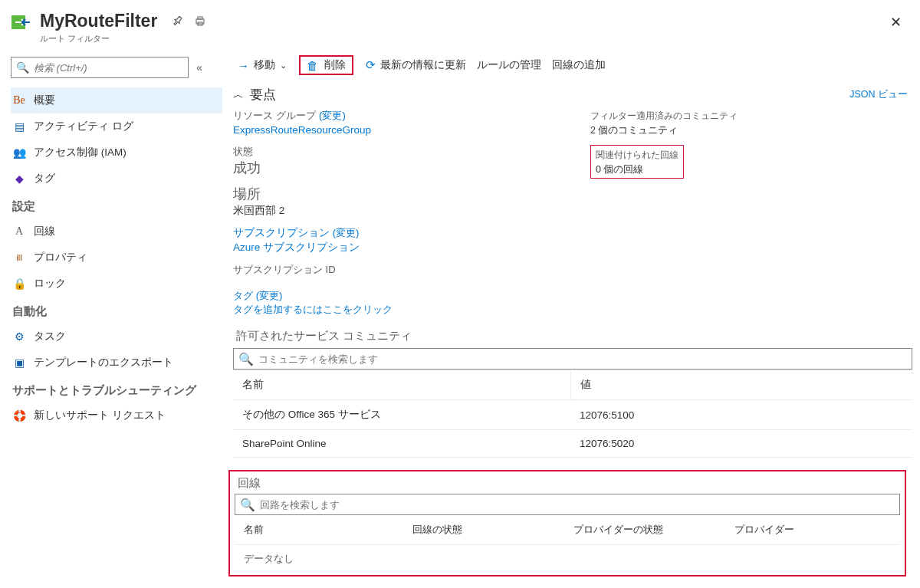 Image resolution: width=920 pixels, height=588 pixels. I want to click on tags-label: タグ (変更), so click(258, 296).